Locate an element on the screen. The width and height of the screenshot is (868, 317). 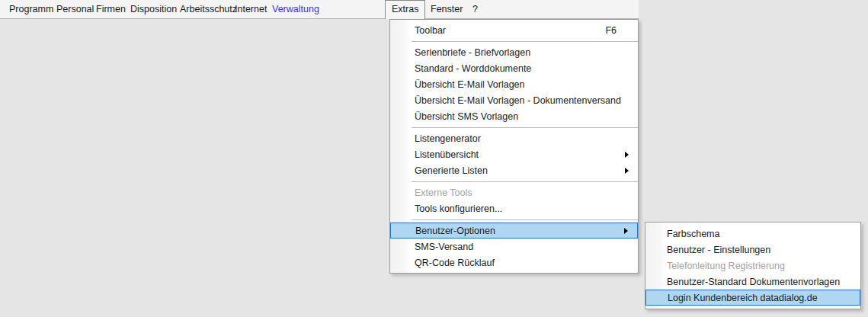
submenu-item-benutzer-standard-dokumentenvorlagen: Benutzer-Standard Dokumentenvorlagen is located at coordinates (753, 282).